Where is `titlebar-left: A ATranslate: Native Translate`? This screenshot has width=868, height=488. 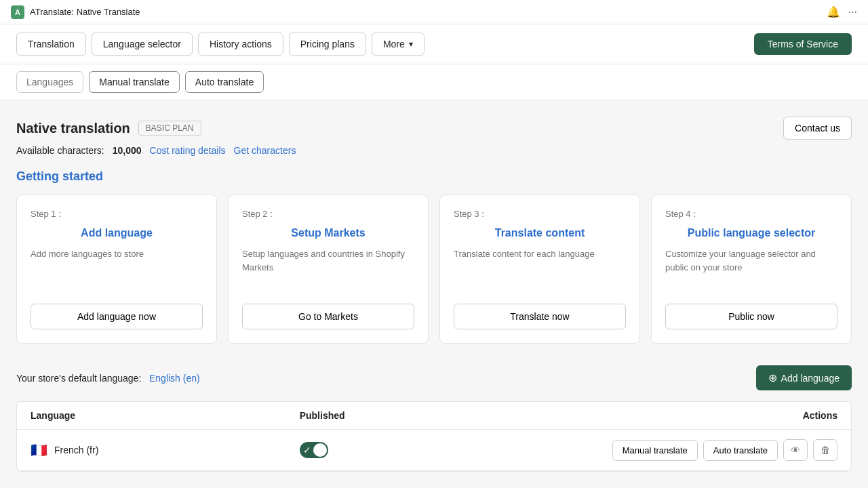 titlebar-left: A ATranslate: Native Translate is located at coordinates (76, 12).